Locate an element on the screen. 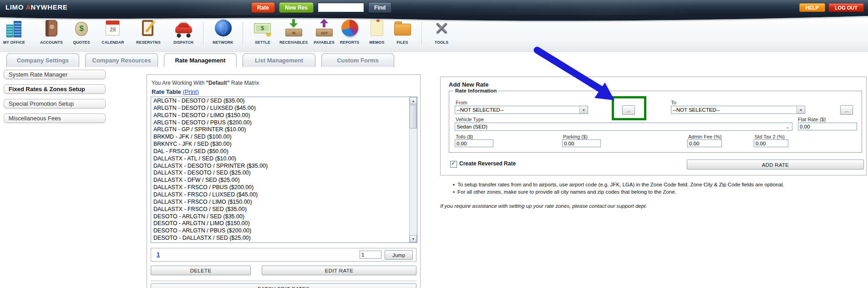 The image size is (868, 288). topbar-quick-actions: Rate New Res Find is located at coordinates (321, 7).